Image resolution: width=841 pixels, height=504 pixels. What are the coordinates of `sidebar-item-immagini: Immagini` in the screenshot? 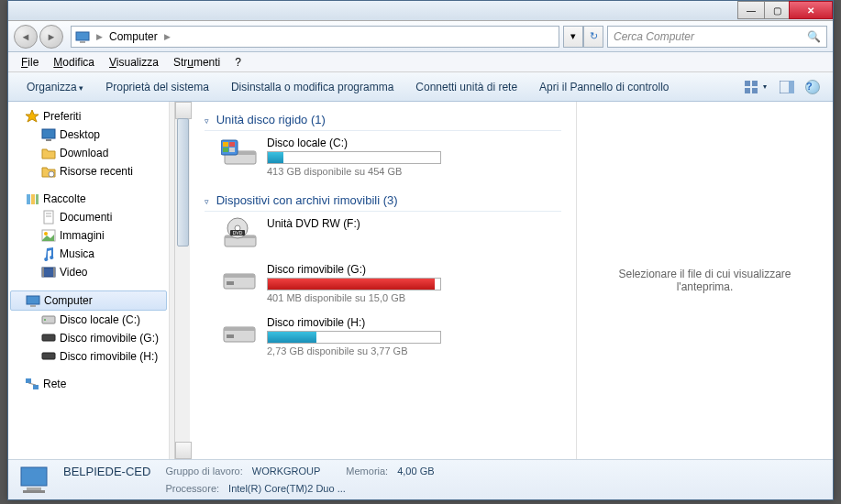 It's located at (88, 236).